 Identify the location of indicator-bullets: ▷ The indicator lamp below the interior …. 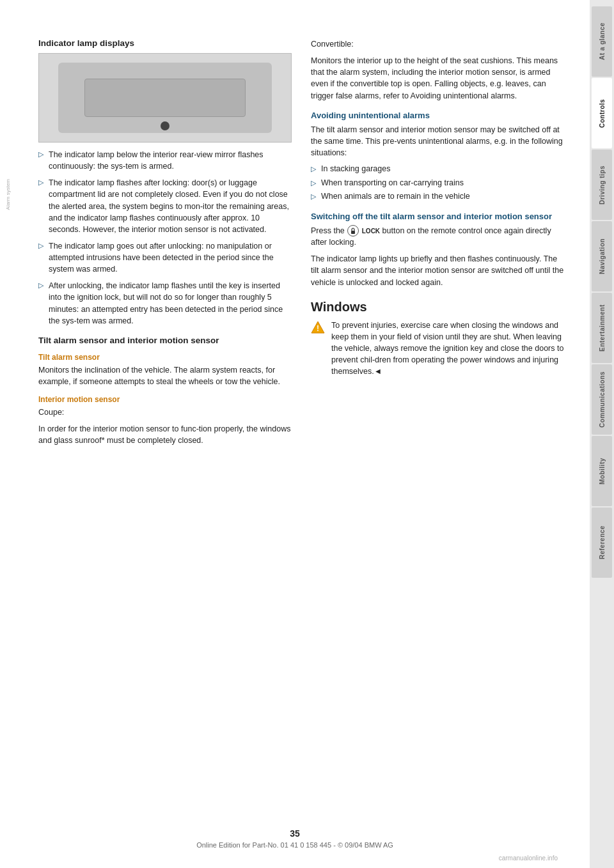
(165, 238).